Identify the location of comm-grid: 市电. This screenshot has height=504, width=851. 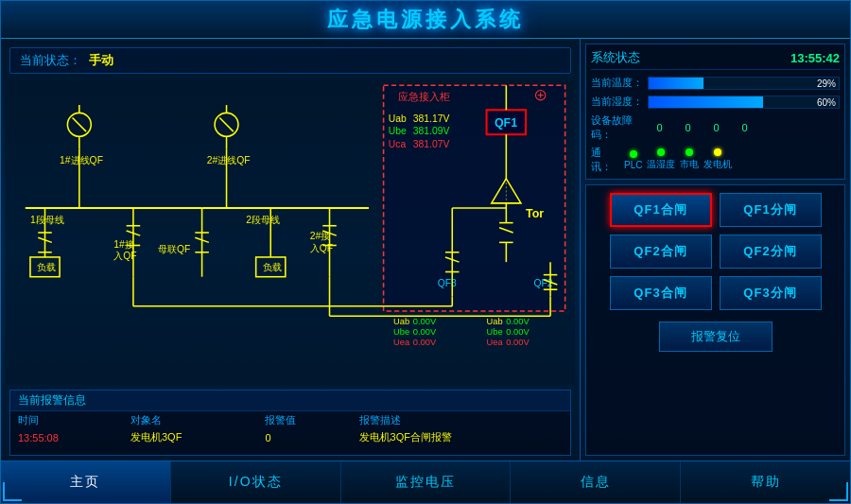
(689, 160).